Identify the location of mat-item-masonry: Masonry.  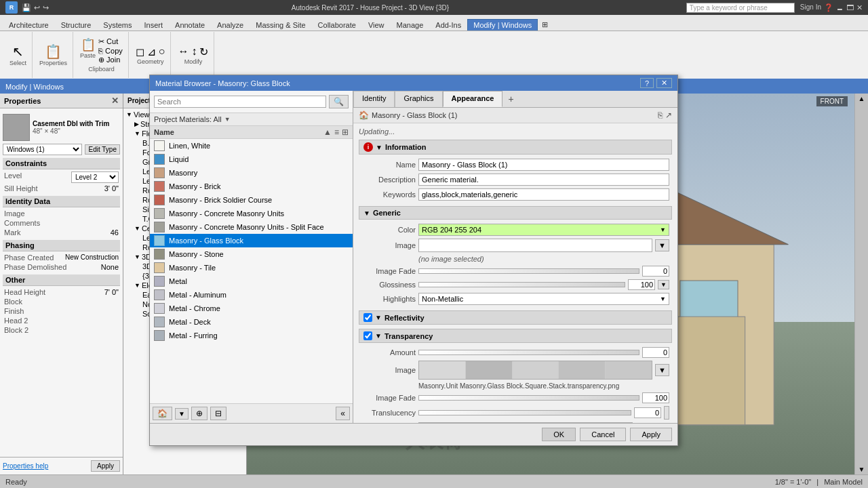
(251, 173).